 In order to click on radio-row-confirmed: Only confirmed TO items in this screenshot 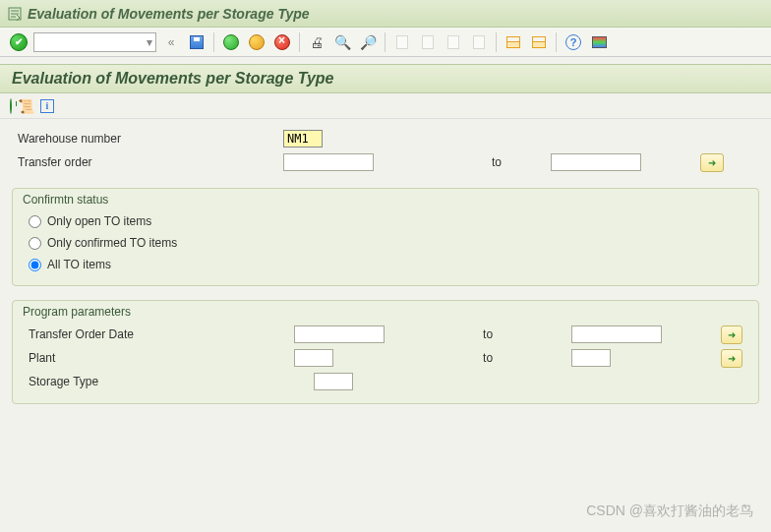, I will do `click(386, 243)`.